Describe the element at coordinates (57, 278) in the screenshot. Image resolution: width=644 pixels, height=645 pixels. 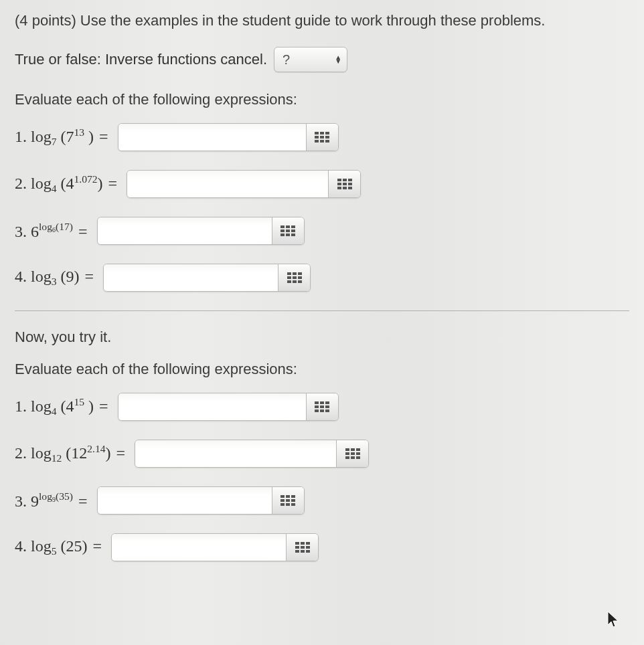
I see `math-expression: 4.log3 (9)=` at that location.